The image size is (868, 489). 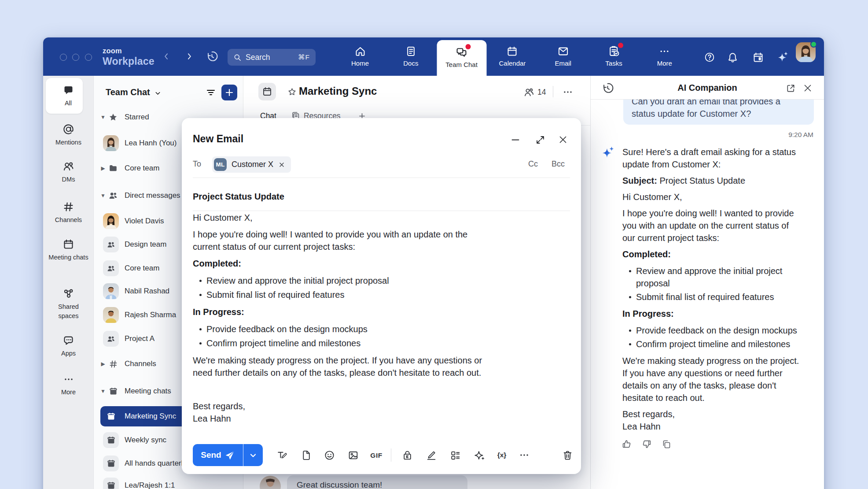 What do you see at coordinates (479, 455) in the screenshot?
I see `ai-compose-button` at bounding box center [479, 455].